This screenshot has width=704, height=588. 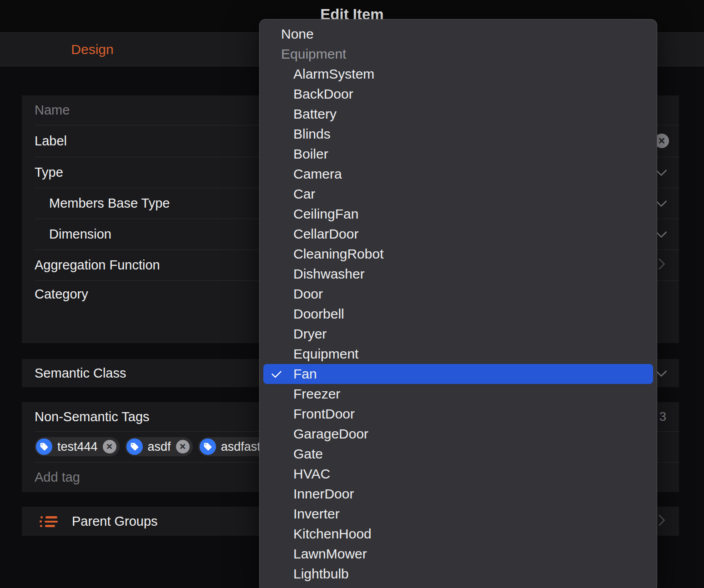 What do you see at coordinates (458, 54) in the screenshot?
I see `dropdown-group-label: Equipment` at bounding box center [458, 54].